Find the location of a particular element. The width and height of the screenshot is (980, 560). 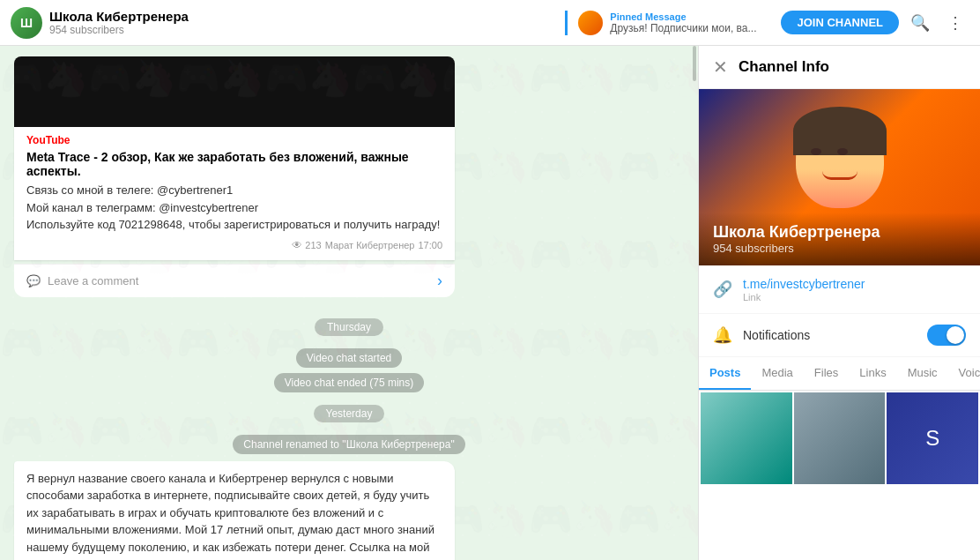

system-video-started: Video chat started is located at coordinates (349, 358).